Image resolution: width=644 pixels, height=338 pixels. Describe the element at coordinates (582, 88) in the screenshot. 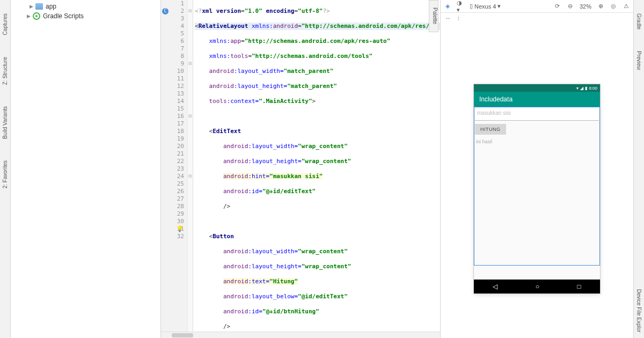

I see `signal-icon: ◢` at that location.